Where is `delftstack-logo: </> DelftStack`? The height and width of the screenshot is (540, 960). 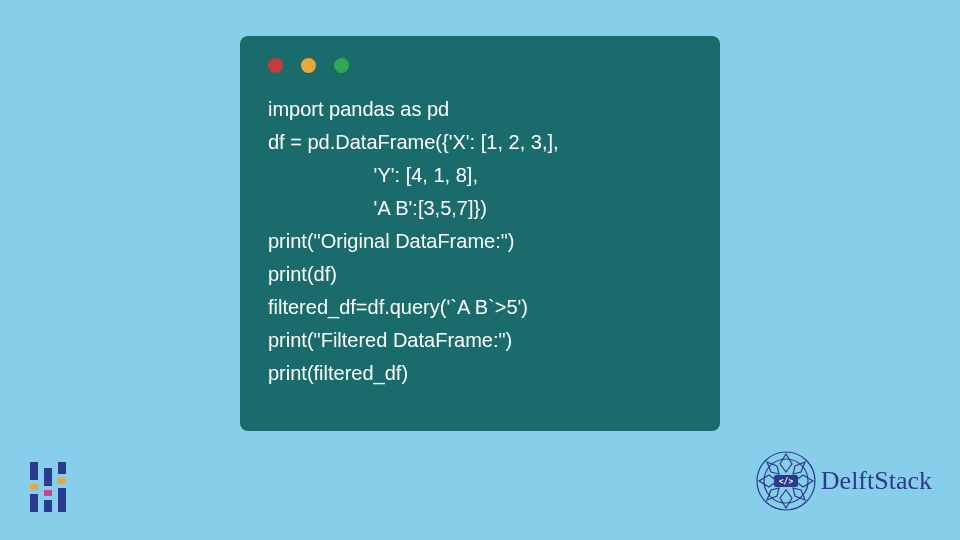 delftstack-logo: </> DelftStack is located at coordinates (844, 481).